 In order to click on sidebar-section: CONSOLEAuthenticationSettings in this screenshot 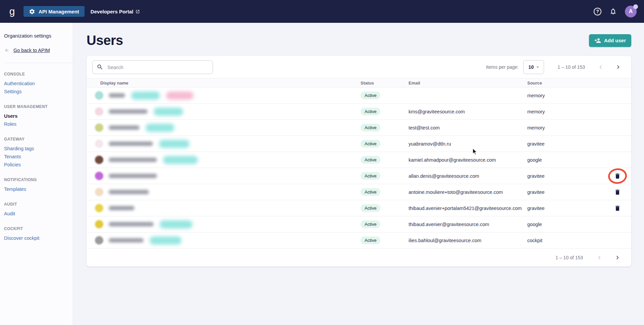, I will do `click(36, 84)`.